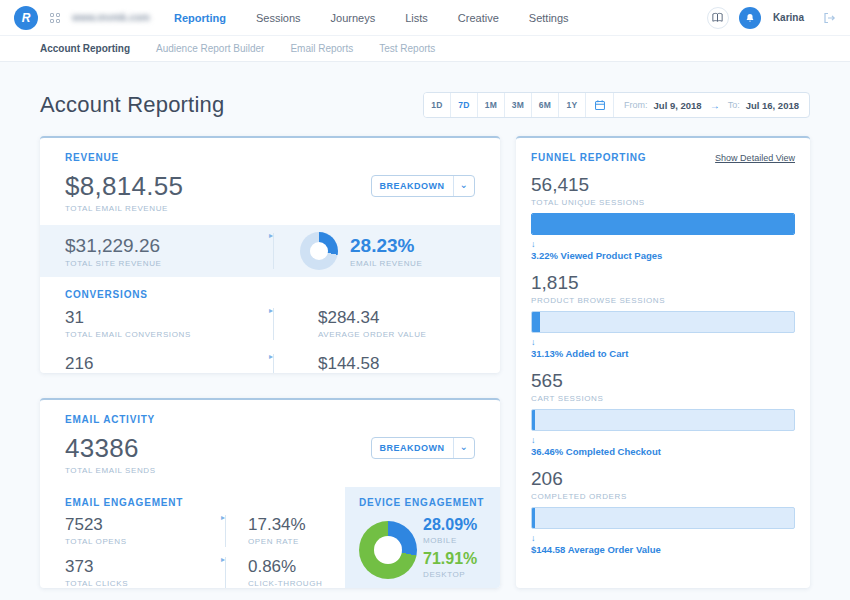 The width and height of the screenshot is (850, 600). Describe the element at coordinates (145, 572) in the screenshot. I see `total-clicks-metric: 373 TOTAL CLICKS` at that location.